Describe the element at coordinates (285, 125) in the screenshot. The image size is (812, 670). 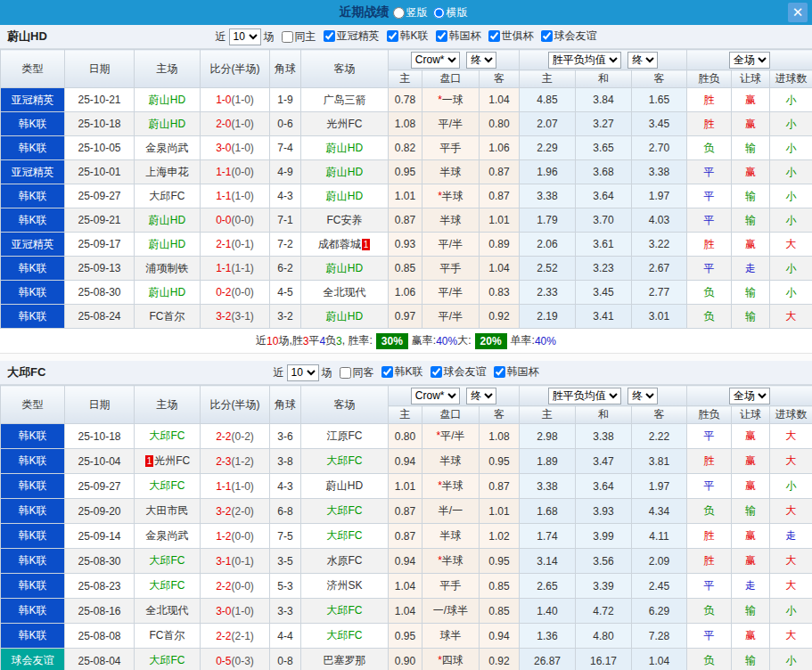
I see `corners: 0-6` at that location.